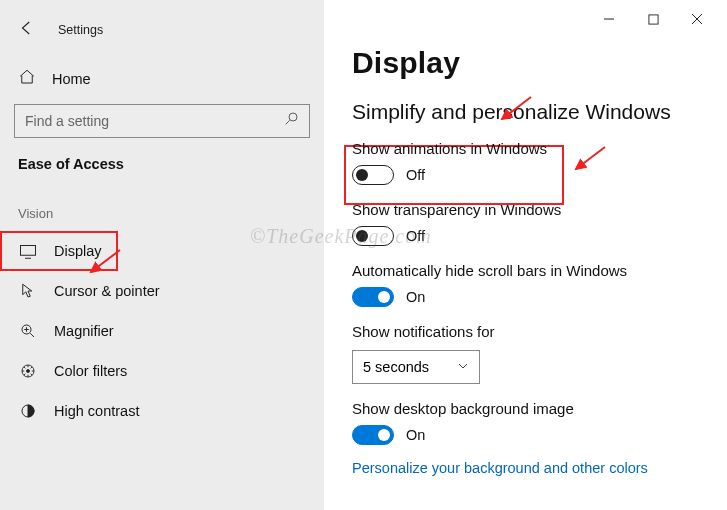 This screenshot has height=510, width=727. What do you see at coordinates (80, 30) in the screenshot?
I see `app-title: Settings` at bounding box center [80, 30].